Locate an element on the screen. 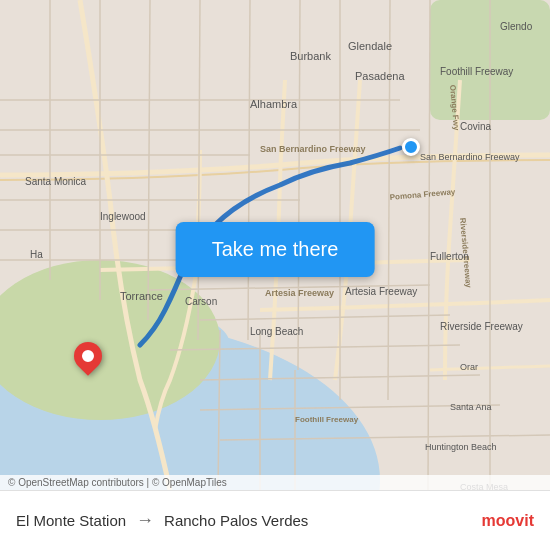 This screenshot has width=550, height=550. svg-text: Torrance is located at coordinates (142, 296).